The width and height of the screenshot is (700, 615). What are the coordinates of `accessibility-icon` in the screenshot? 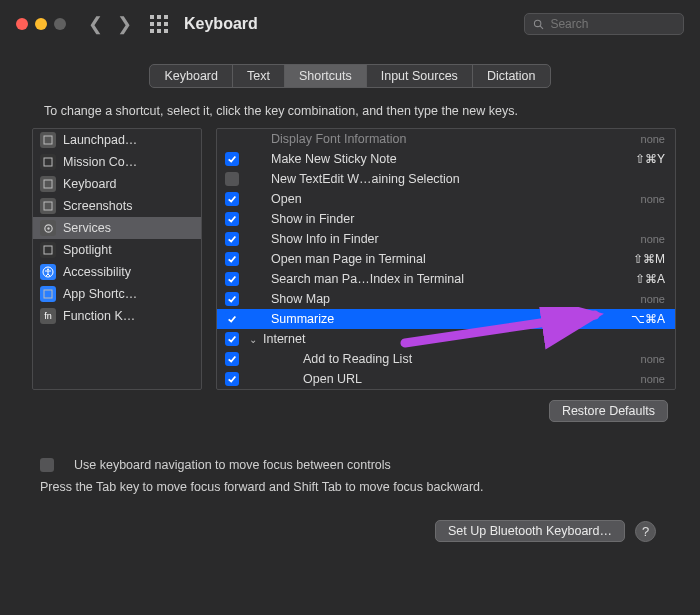 It's located at (48, 272).